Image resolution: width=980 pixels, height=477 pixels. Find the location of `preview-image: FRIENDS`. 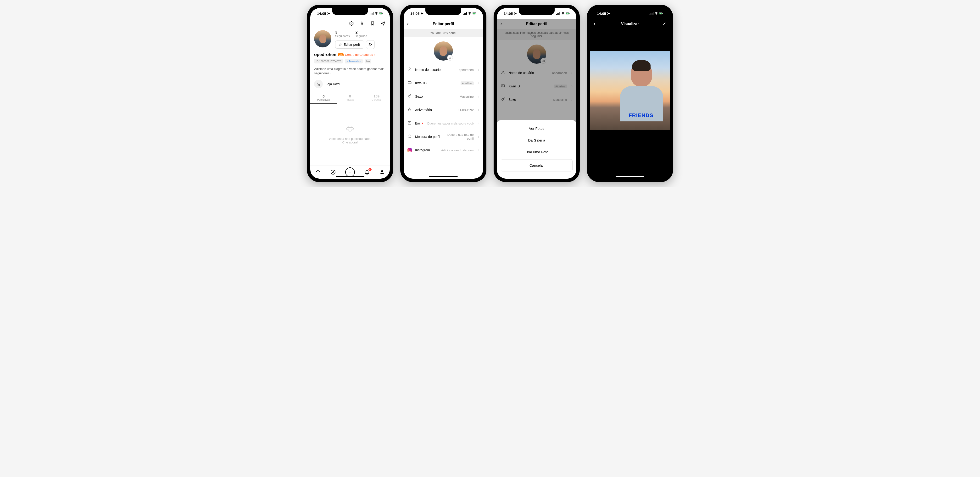

preview-image: FRIENDS is located at coordinates (630, 90).